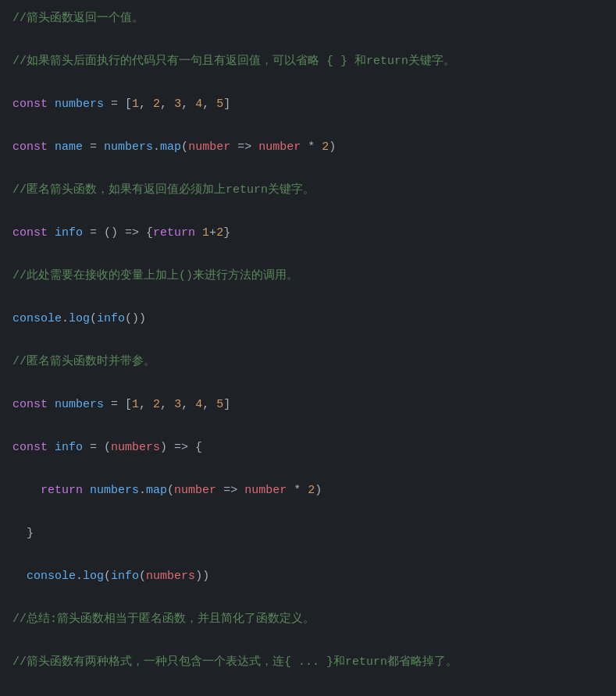 This screenshot has width=616, height=696. What do you see at coordinates (308, 620) in the screenshot?
I see `line-29: //总结:箭头函数相当于匿名函数，并且简化了函数定义。` at bounding box center [308, 620].